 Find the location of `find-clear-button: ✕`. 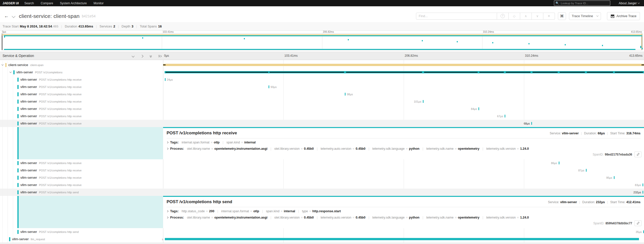

find-clear-button: ✕ is located at coordinates (549, 16).